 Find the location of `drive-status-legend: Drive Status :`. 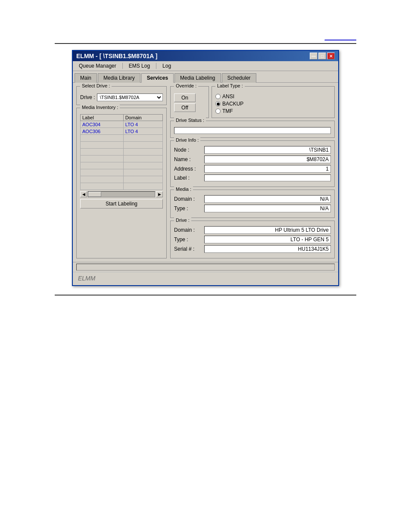

drive-status-legend: Drive Status : is located at coordinates (190, 120).